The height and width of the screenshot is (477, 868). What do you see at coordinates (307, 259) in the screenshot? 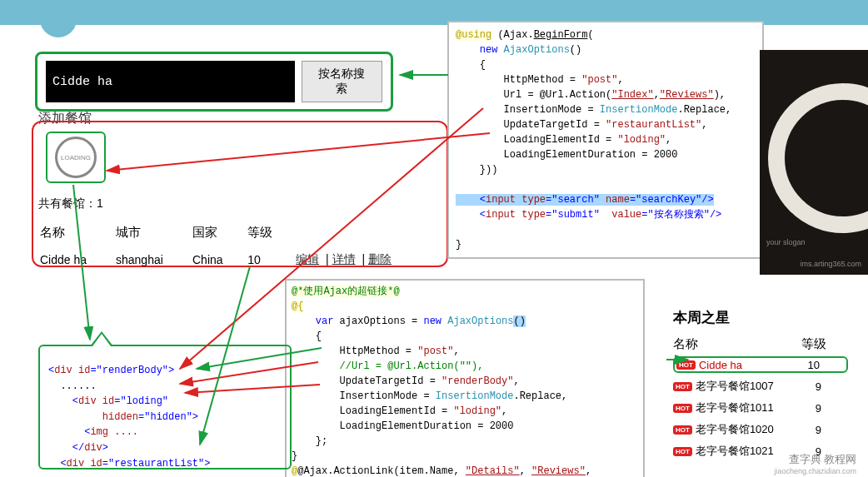
I see `edit-link: 编辑` at bounding box center [307, 259].